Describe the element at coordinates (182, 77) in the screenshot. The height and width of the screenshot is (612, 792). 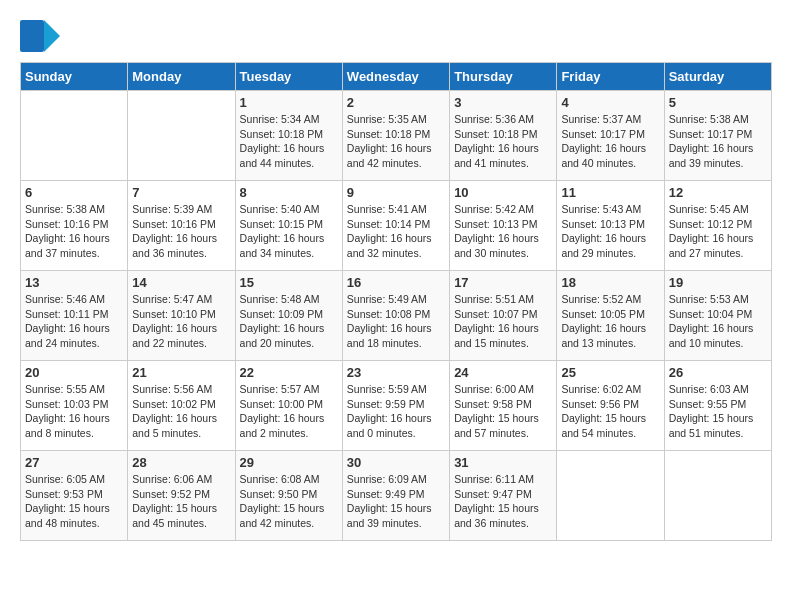
I see `weekday-header: Monday` at that location.